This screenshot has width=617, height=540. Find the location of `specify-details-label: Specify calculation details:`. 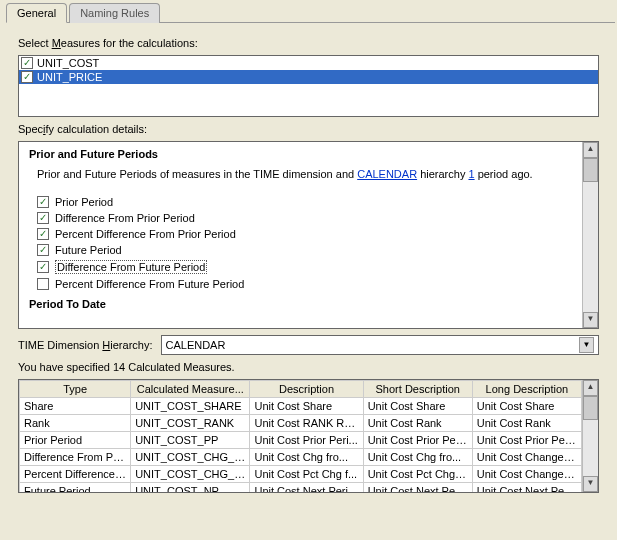

specify-details-label: Specify calculation details: is located at coordinates (308, 129).